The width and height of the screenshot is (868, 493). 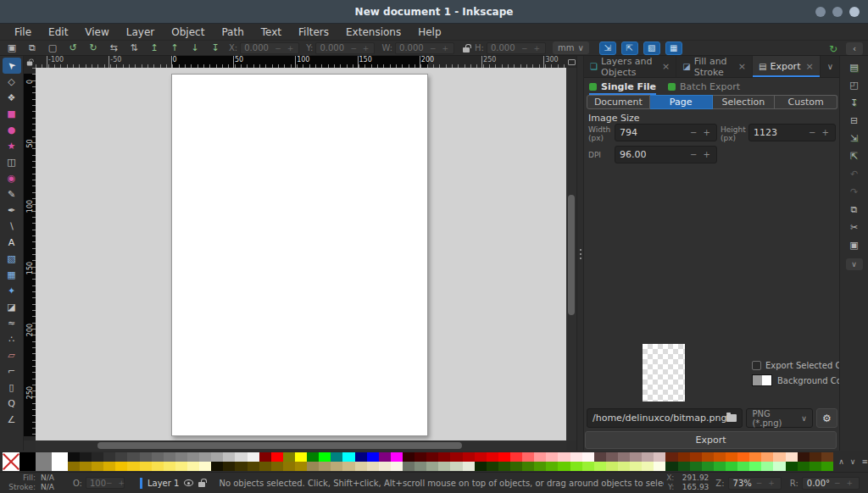 What do you see at coordinates (12, 339) in the screenshot?
I see `spray-tool: ∴` at bounding box center [12, 339].